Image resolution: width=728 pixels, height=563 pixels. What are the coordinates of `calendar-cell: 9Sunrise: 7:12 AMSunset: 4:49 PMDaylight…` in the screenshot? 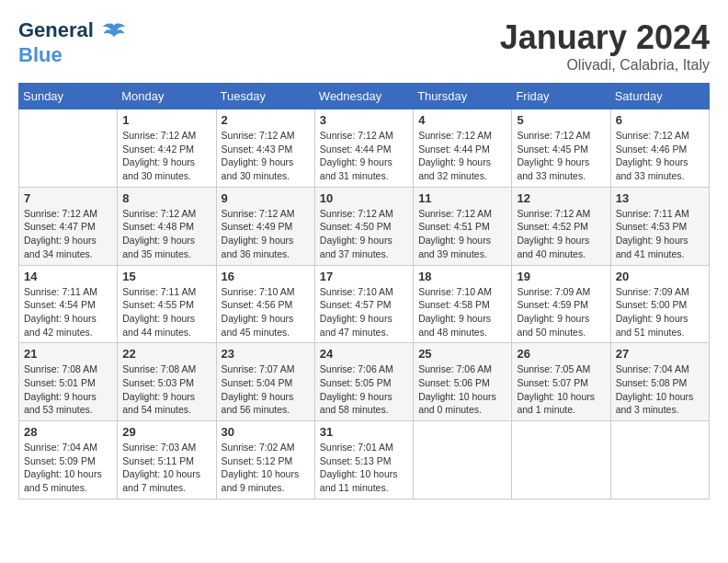 It's located at (265, 226).